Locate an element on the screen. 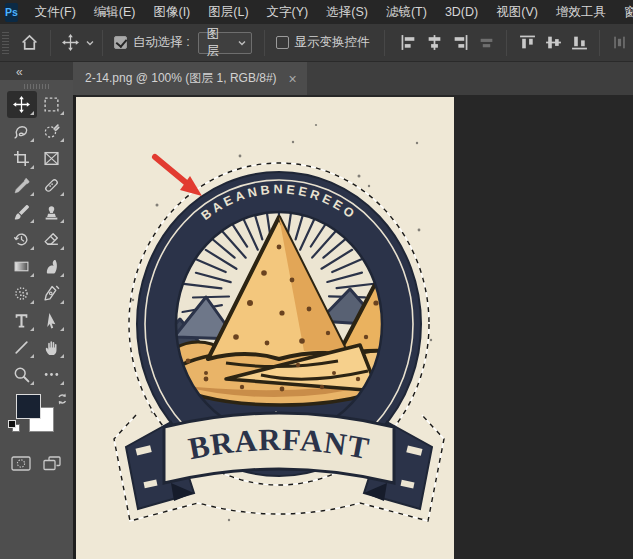 The height and width of the screenshot is (559, 633). dodge-tool is located at coordinates (22, 294).